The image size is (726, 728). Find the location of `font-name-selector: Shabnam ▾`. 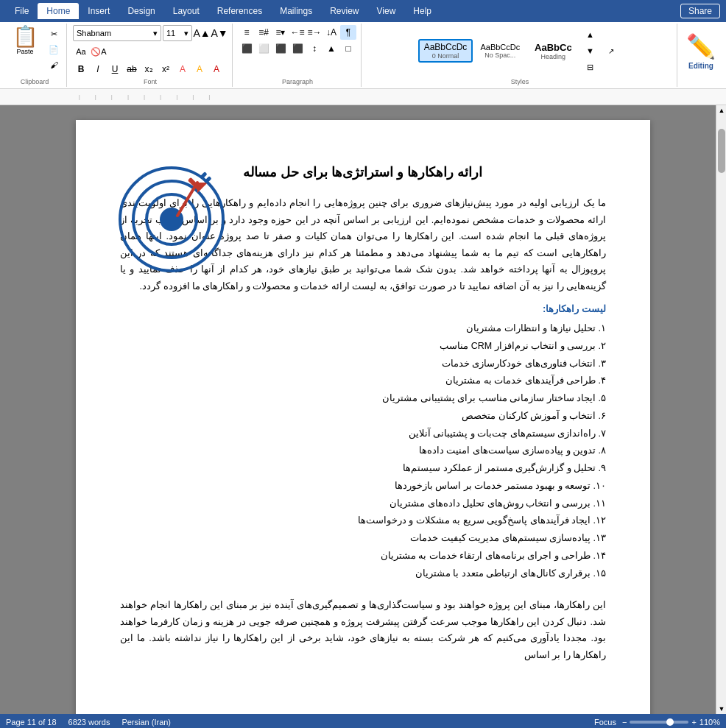

font-name-selector: Shabnam ▾ is located at coordinates (117, 33).